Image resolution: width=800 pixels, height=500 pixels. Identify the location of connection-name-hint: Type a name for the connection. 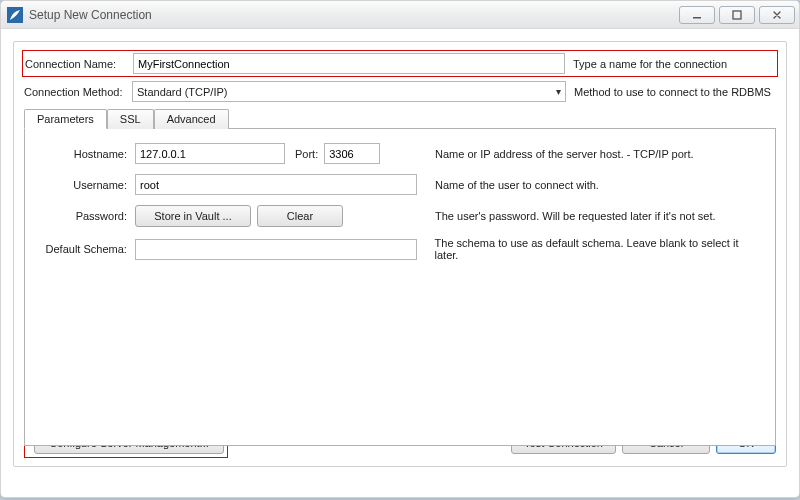
(670, 64).